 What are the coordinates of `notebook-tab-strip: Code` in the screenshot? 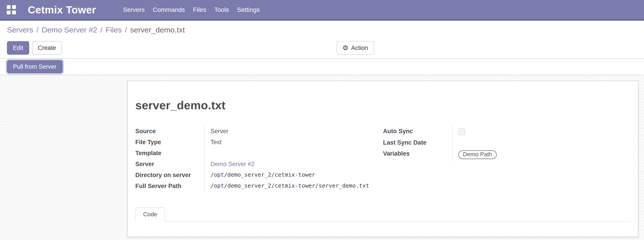 It's located at (383, 214).